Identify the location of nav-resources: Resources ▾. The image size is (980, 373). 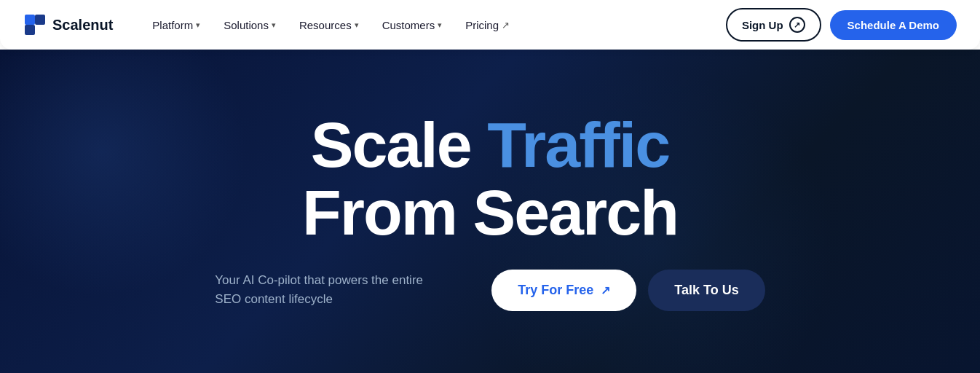
(329, 25).